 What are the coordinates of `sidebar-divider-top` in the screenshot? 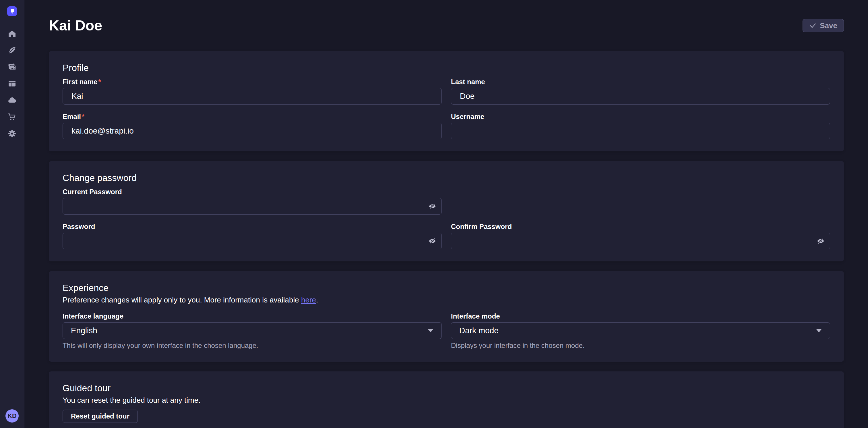 It's located at (12, 21).